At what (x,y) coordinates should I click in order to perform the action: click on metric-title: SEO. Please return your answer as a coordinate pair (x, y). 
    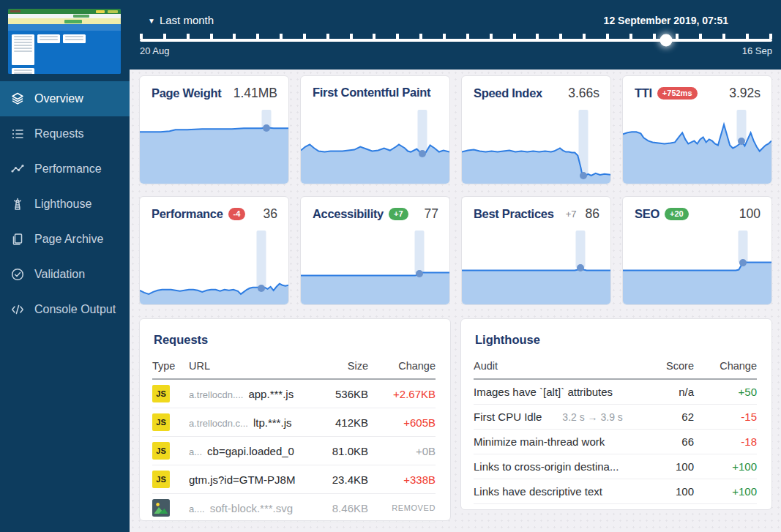
    Looking at the image, I should click on (647, 214).